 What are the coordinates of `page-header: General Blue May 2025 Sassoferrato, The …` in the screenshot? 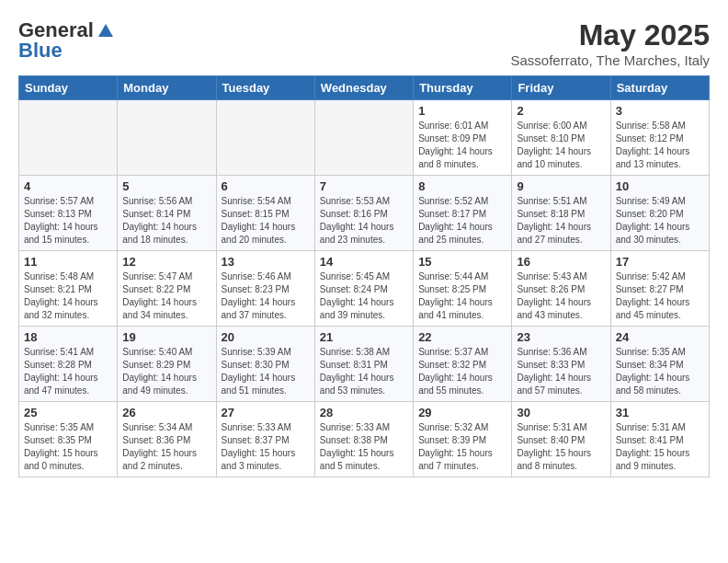 It's located at (364, 43).